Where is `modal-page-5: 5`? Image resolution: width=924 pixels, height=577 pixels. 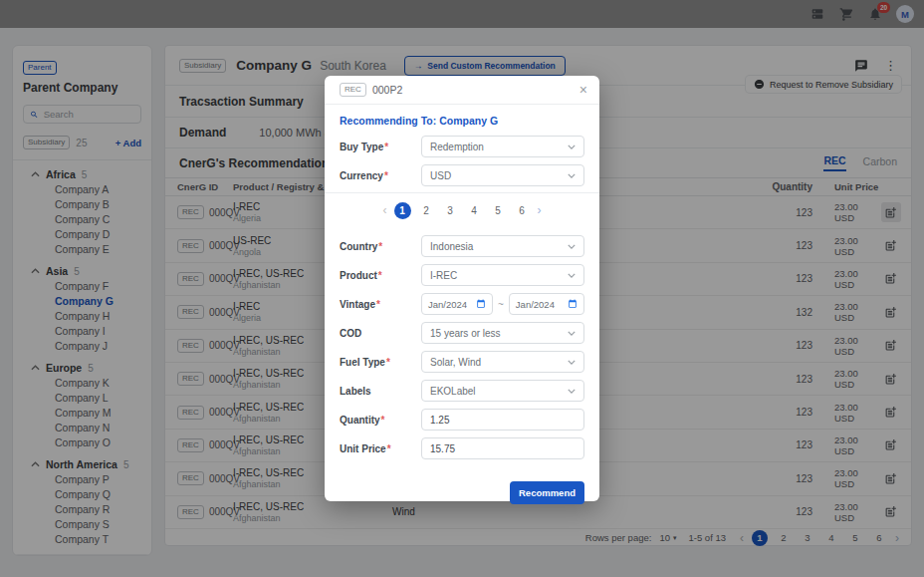
modal-page-5: 5 is located at coordinates (498, 211).